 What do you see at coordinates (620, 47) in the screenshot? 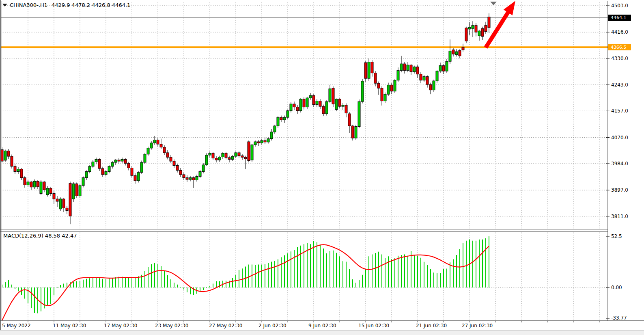
I see `level-price-tag: 4366.5` at bounding box center [620, 47].